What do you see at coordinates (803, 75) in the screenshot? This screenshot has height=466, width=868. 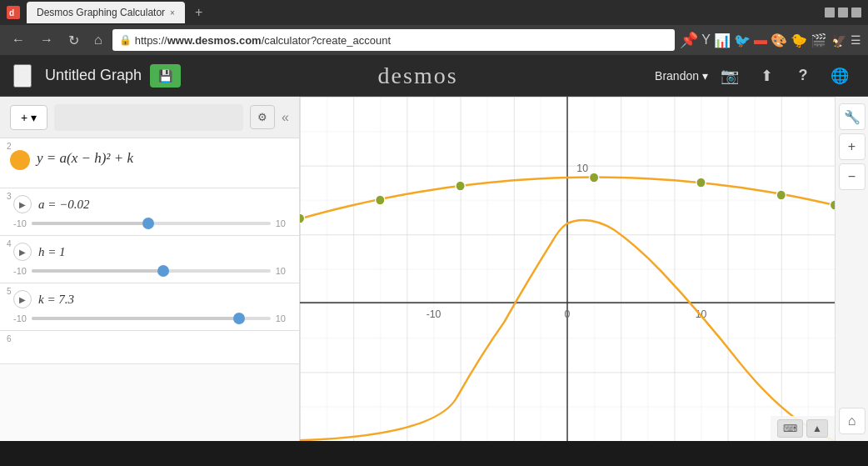 I see `help-icon: ?` at bounding box center [803, 75].